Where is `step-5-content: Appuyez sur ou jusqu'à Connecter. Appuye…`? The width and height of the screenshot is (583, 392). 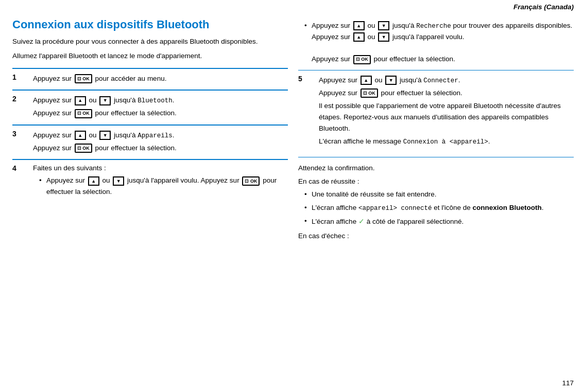
step-5-content: Appuyez sur ou jusqu'à Connecter. Appuye… is located at coordinates (446, 112).